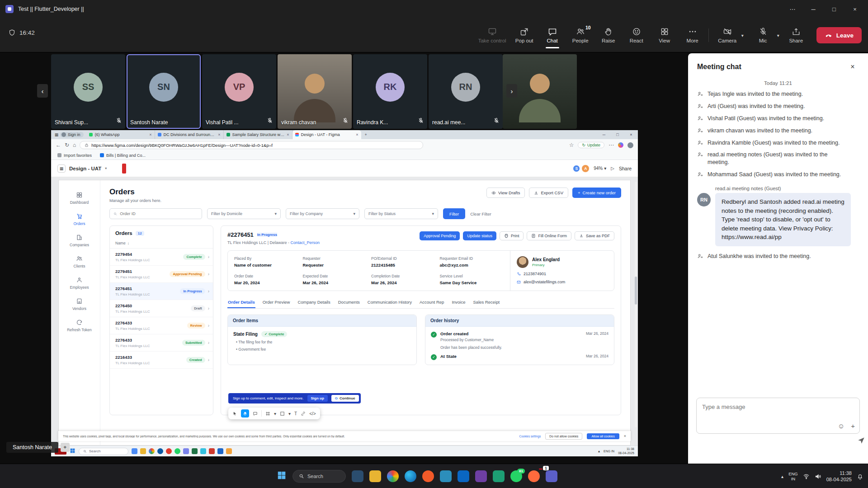 This screenshot has width=868, height=488. Describe the element at coordinates (75, 155) in the screenshot. I see `import-favorites-link: Import favorites` at that location.